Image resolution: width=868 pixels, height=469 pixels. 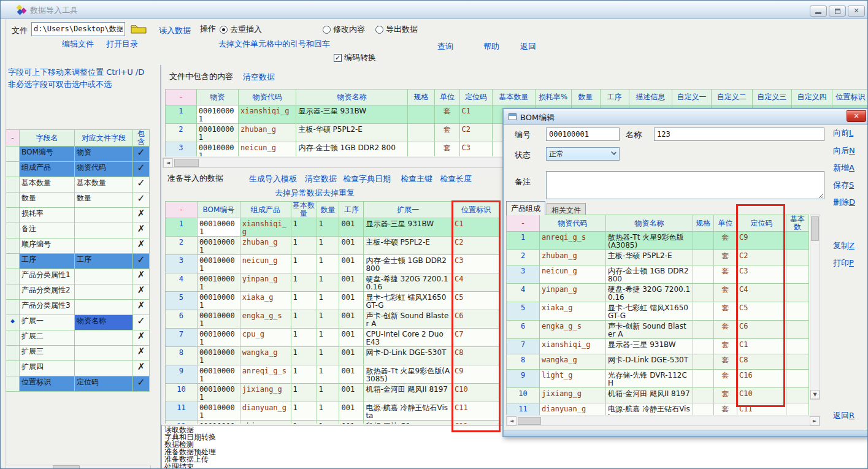 I want to click on cell: dianyuan_g, so click(x=573, y=410).